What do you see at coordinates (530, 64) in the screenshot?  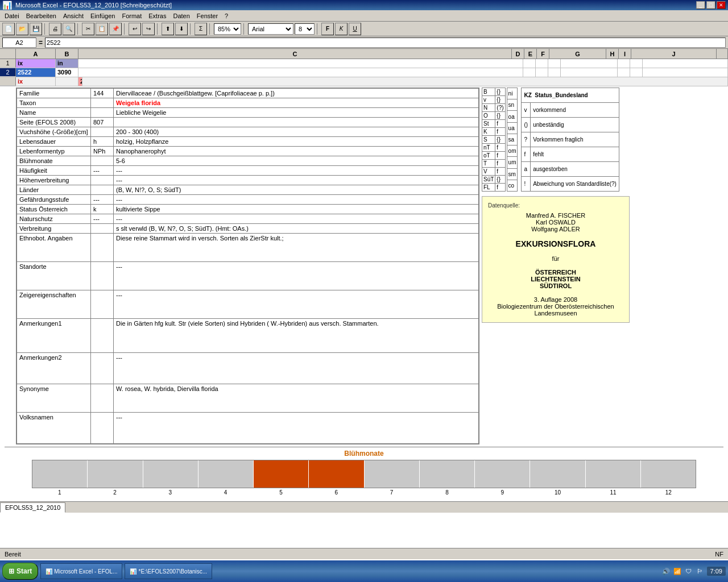 I see `cell-D1` at bounding box center [530, 64].